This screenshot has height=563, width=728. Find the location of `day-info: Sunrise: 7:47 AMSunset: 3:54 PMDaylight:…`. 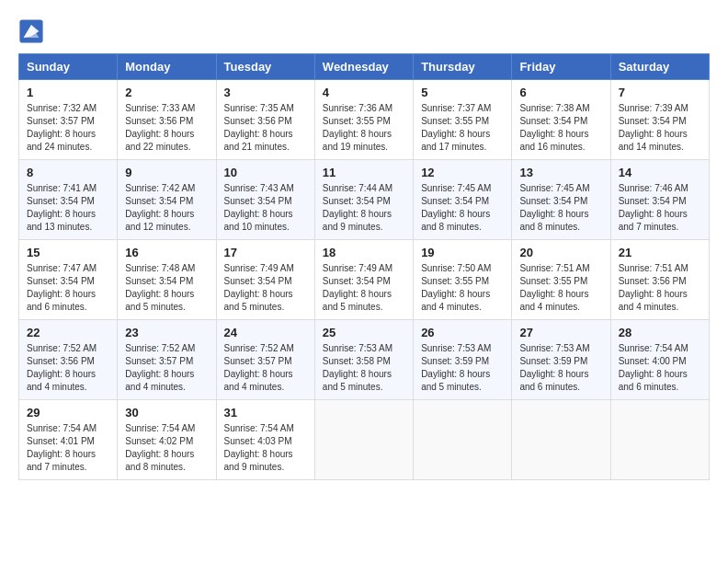

day-info: Sunrise: 7:47 AMSunset: 3:54 PMDaylight:… is located at coordinates (68, 288).